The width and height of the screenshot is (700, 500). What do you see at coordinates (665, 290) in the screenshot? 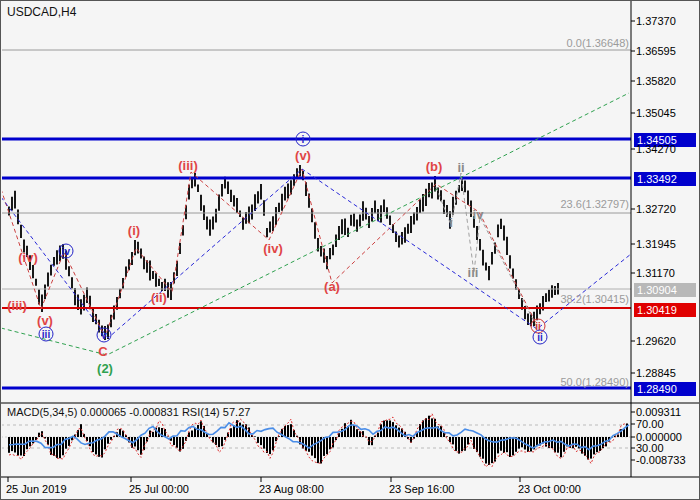
I see `price-axis-label: 1.30904` at bounding box center [665, 290].